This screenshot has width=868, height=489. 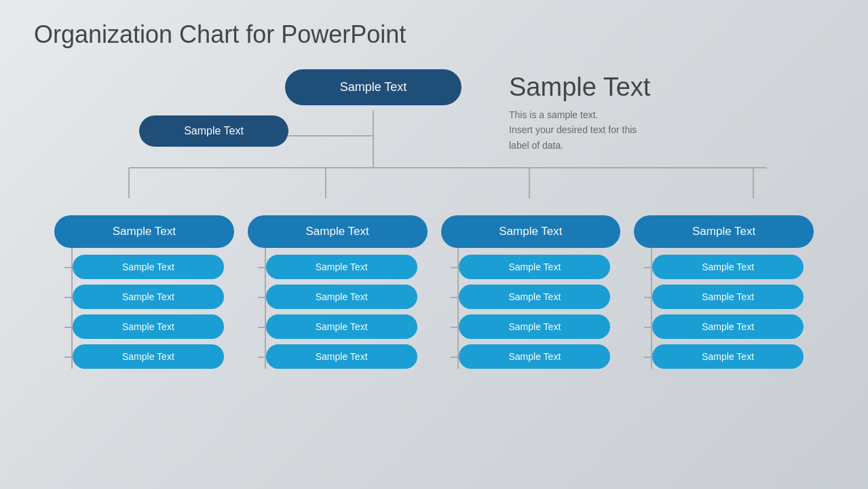 I want to click on column-1: Sample TextSample TextSample TextSample …, so click(x=338, y=292).